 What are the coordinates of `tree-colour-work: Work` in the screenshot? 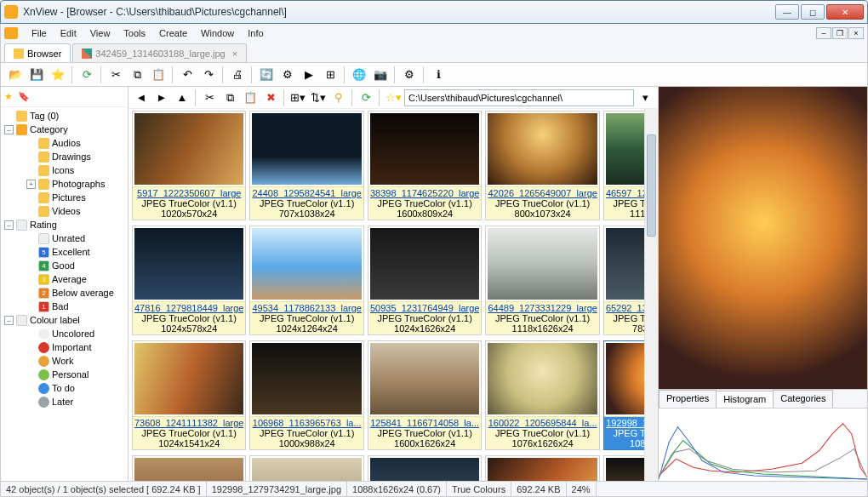 It's located at (66, 361).